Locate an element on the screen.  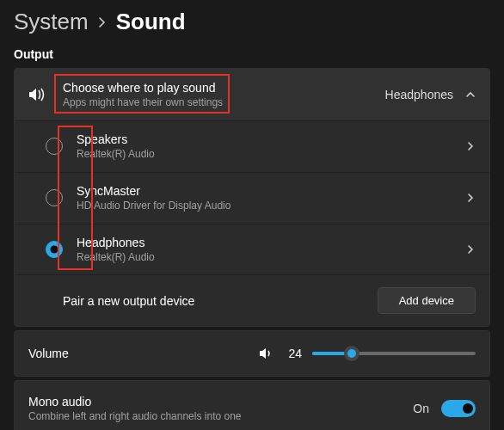
chevron-up-icon is located at coordinates (470, 95).